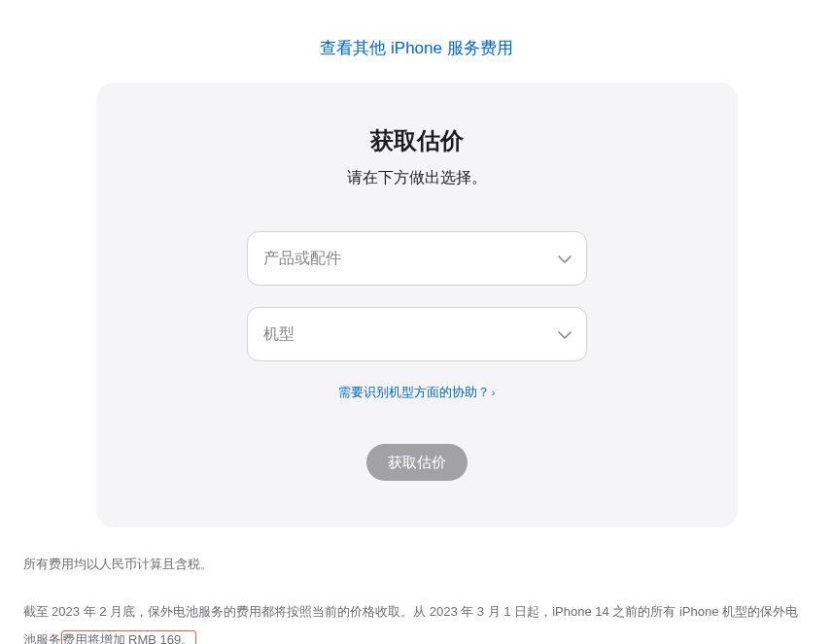  What do you see at coordinates (417, 334) in the screenshot?
I see `model-select-wrapper: 机型` at bounding box center [417, 334].